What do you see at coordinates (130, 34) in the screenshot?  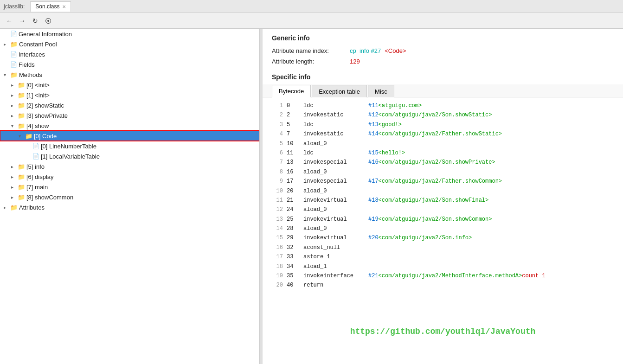 I see `tree-item-general-info: 📄General Information` at bounding box center [130, 34].